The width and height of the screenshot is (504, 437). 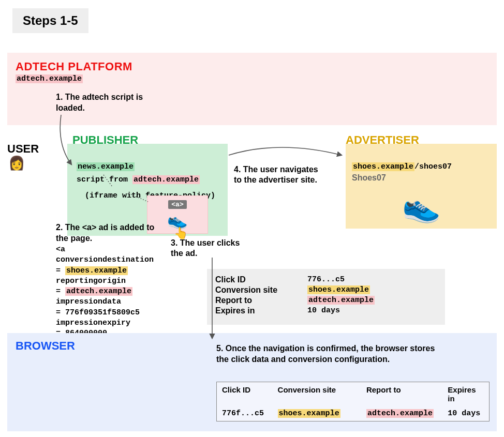 I want to click on code-line: = 776f09351f5809c5, so click(x=121, y=313).